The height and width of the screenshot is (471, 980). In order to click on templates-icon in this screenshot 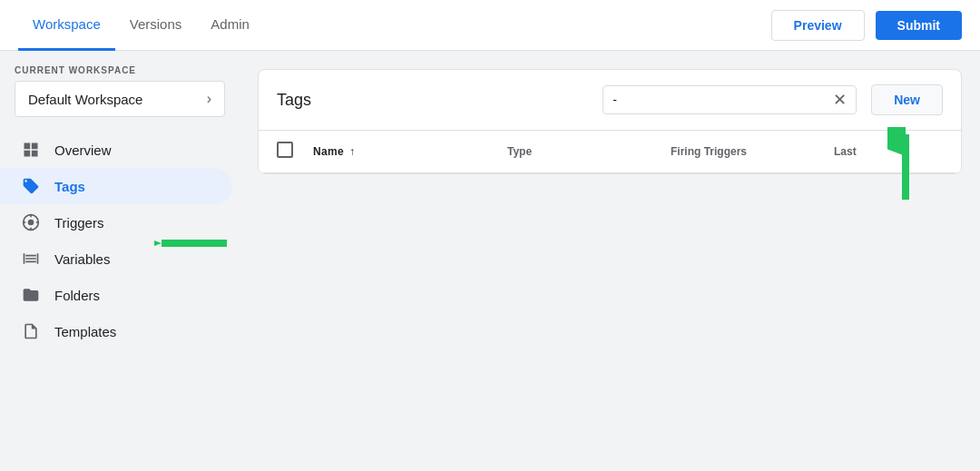, I will do `click(31, 331)`.